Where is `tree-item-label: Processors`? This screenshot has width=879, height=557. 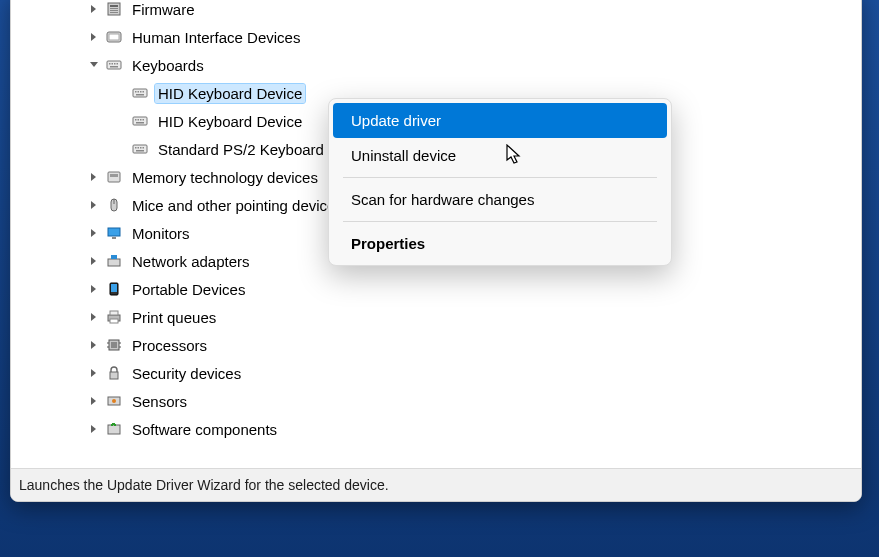
tree-item-label: Processors is located at coordinates (170, 346).